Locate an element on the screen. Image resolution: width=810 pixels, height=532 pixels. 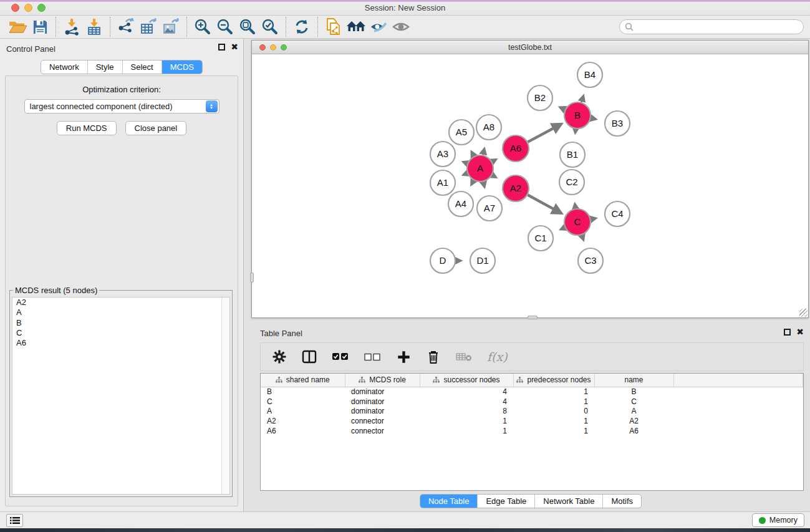
mcds-result-item: A is located at coordinates (121, 312).